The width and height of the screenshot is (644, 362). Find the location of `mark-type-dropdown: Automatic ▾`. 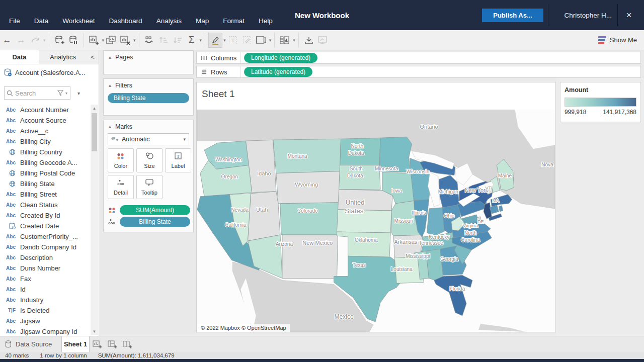

mark-type-dropdown: Automatic ▾ is located at coordinates (148, 139).